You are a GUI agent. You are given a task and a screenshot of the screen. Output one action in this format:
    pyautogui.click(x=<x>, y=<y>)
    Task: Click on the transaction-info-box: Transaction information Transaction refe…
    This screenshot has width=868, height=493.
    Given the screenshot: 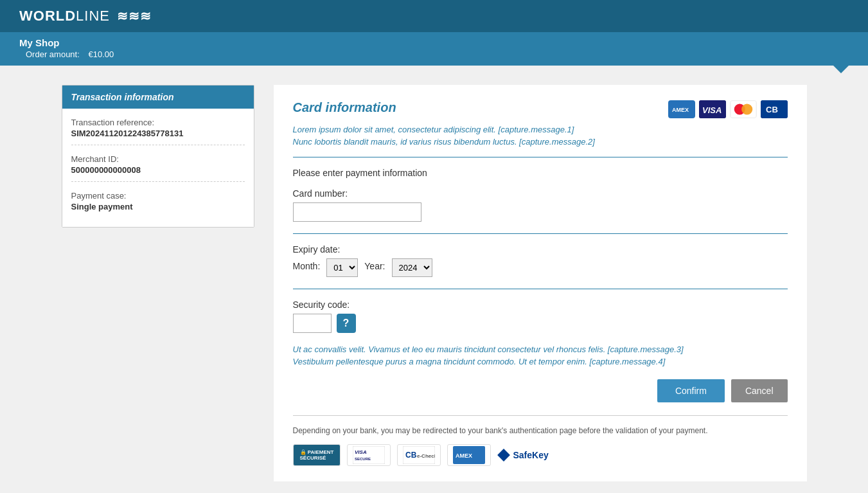 What is the action you would take?
    pyautogui.click(x=158, y=156)
    